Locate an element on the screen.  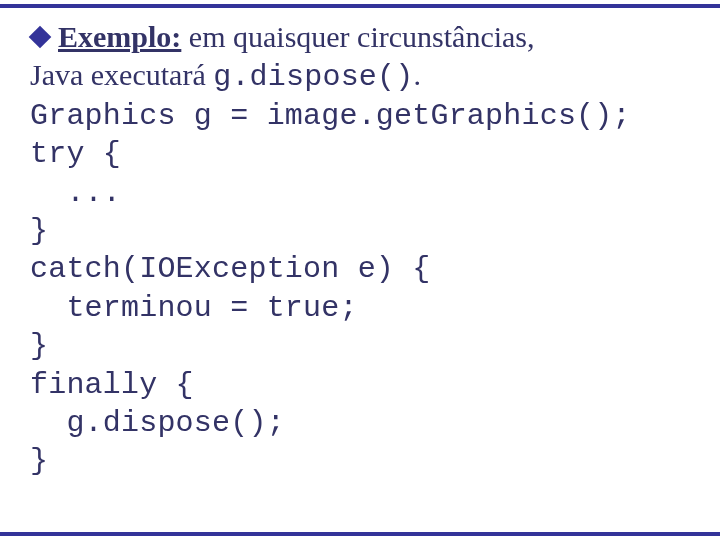
code-line-1: try { is located at coordinates (360, 154).